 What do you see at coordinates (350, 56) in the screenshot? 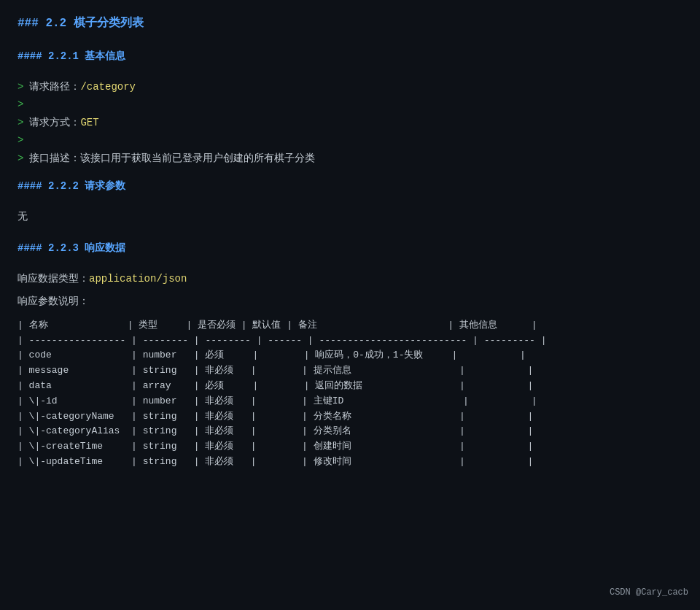
I see `heading-h4-1: #### 2.2.1 基本信息` at bounding box center [350, 56].